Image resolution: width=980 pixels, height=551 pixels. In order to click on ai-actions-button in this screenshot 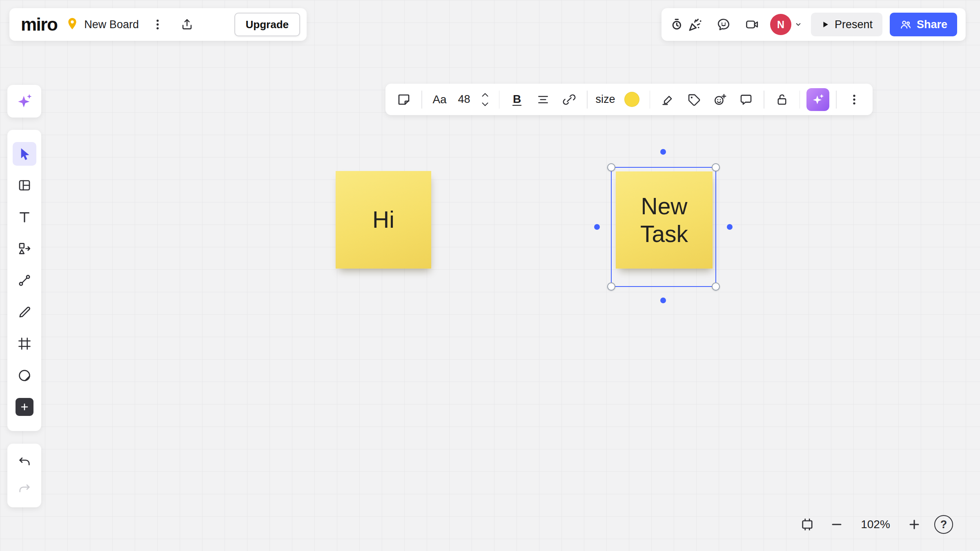, I will do `click(818, 100)`.